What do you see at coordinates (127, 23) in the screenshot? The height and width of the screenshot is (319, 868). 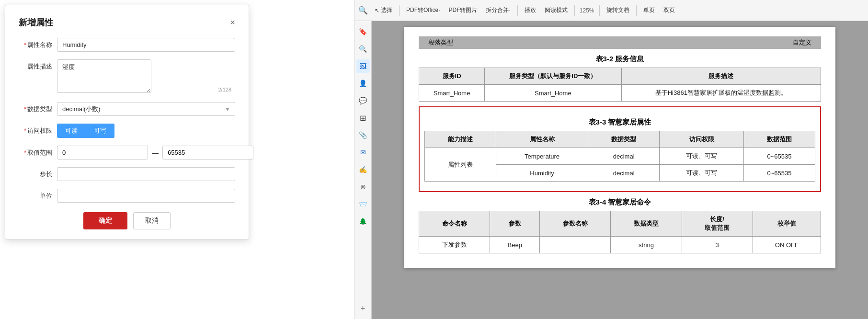 I see `dialog-header: 新增属性 ×` at bounding box center [127, 23].